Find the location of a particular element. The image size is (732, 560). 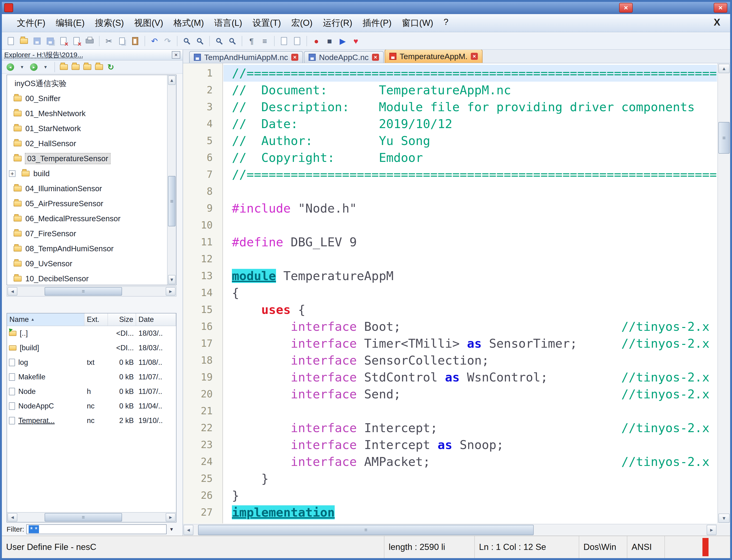

tab: TempAndHumiAppM.nc× is located at coordinates (246, 57).